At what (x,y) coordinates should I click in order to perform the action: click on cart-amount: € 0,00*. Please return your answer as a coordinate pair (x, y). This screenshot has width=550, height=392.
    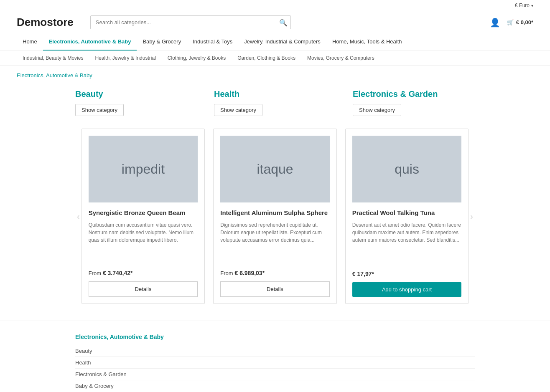
    Looking at the image, I should click on (525, 23).